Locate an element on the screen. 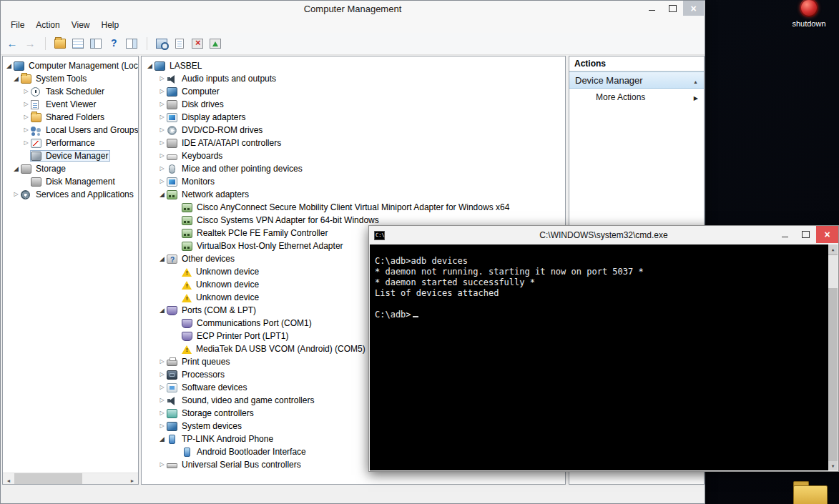 The height and width of the screenshot is (504, 839). device-category-ide-controllers: IDE ATA/ATAPI controllers is located at coordinates (353, 143).